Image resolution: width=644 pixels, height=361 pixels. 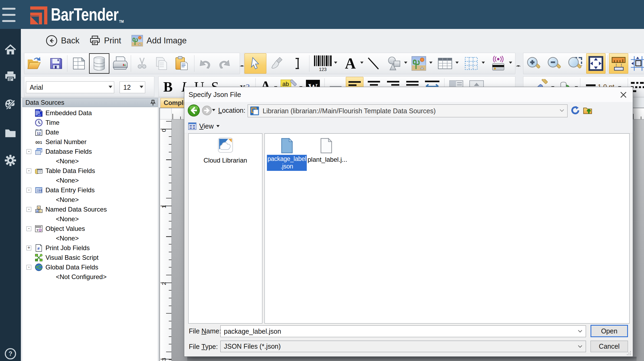 What do you see at coordinates (10, 354) in the screenshot?
I see `help-icon` at bounding box center [10, 354].